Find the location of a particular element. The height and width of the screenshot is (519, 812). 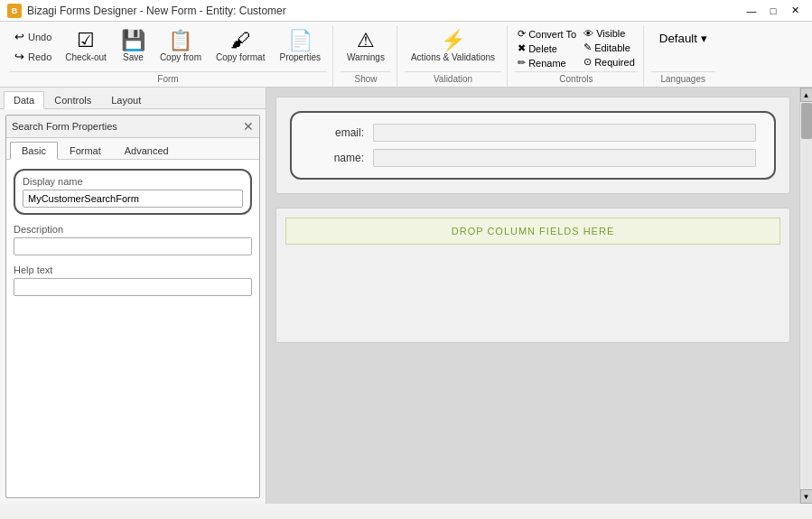

validation-group-label: Validation is located at coordinates (453, 79).